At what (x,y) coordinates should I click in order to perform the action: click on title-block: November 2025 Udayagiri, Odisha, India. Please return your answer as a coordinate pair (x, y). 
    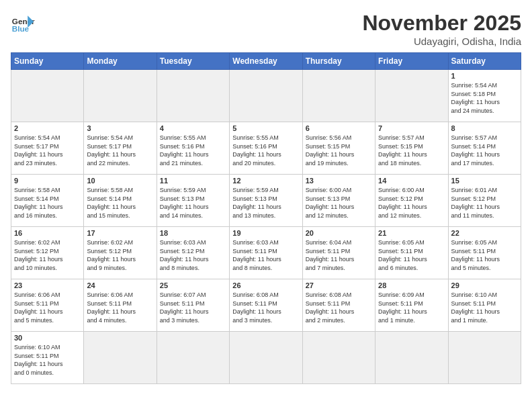
    Looking at the image, I should click on (442, 29).